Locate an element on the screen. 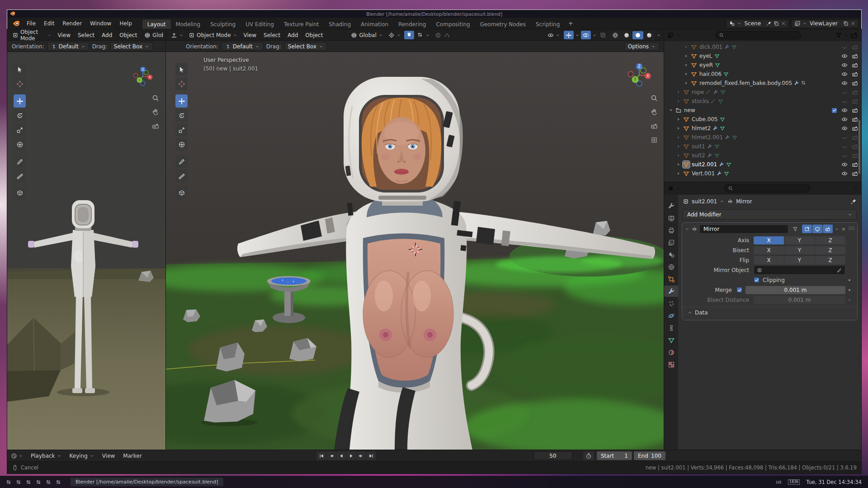 This screenshot has width=868, height=488. menu-edit: Edit is located at coordinates (49, 23).